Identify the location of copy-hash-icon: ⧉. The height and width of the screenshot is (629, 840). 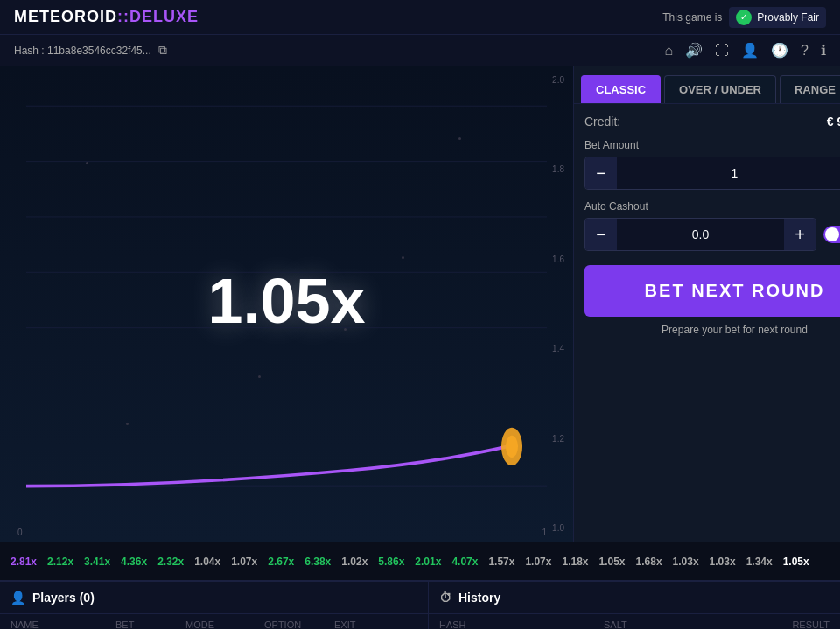
(163, 51).